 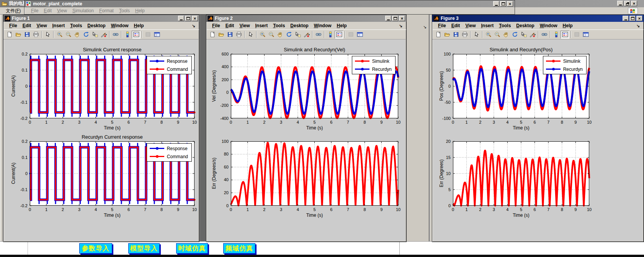 I want to click on menu-item-format: Format, so click(x=106, y=11).